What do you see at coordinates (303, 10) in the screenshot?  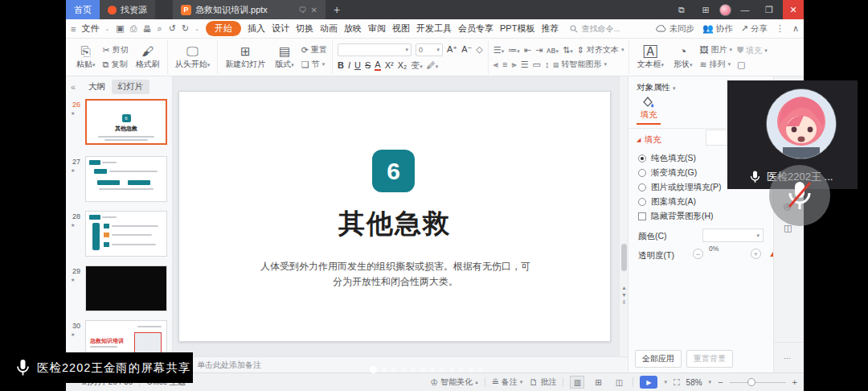 I see `comment-bubble-icon: 🗨` at bounding box center [303, 10].